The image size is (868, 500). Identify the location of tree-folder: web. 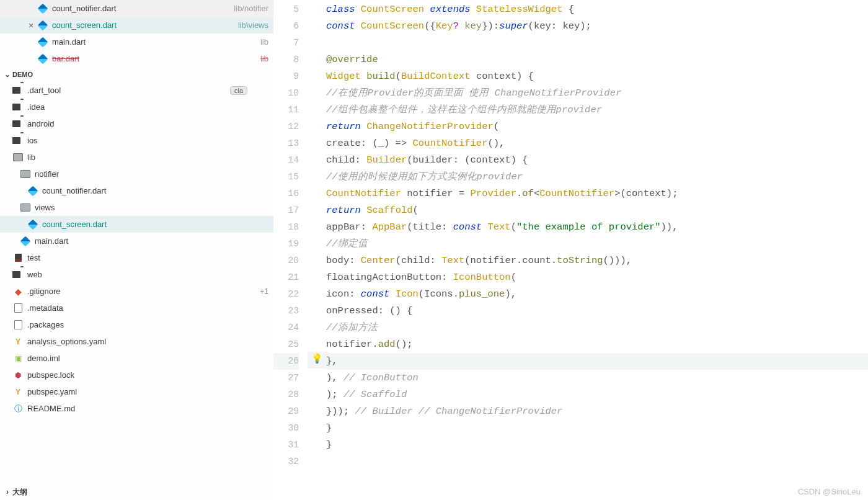
(136, 274).